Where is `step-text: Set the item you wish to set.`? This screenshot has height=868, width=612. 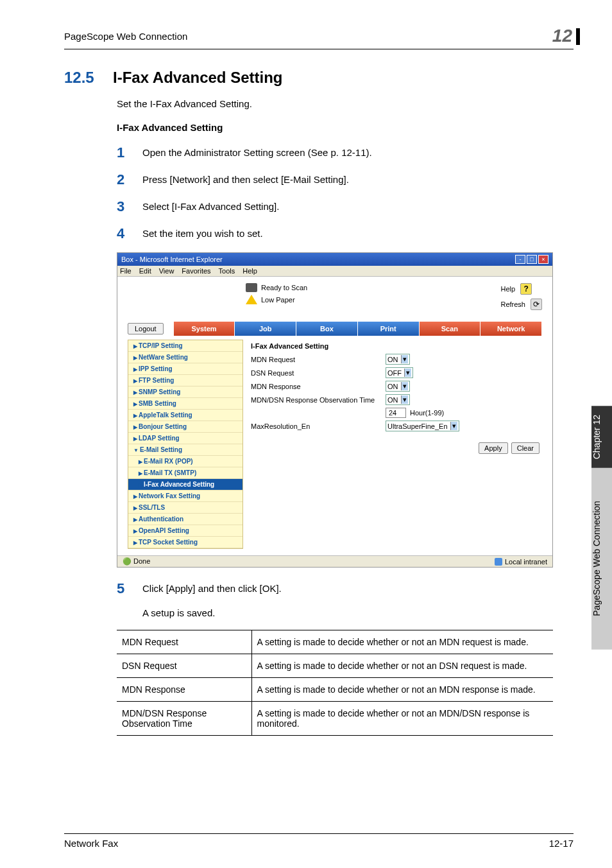 step-text: Set the item you wish to set. is located at coordinates (203, 232).